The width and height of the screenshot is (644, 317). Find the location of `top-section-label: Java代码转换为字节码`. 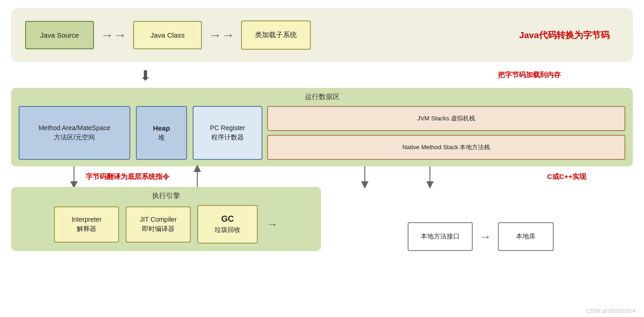

top-section-label: Java代码转换为字节码 is located at coordinates (564, 35).